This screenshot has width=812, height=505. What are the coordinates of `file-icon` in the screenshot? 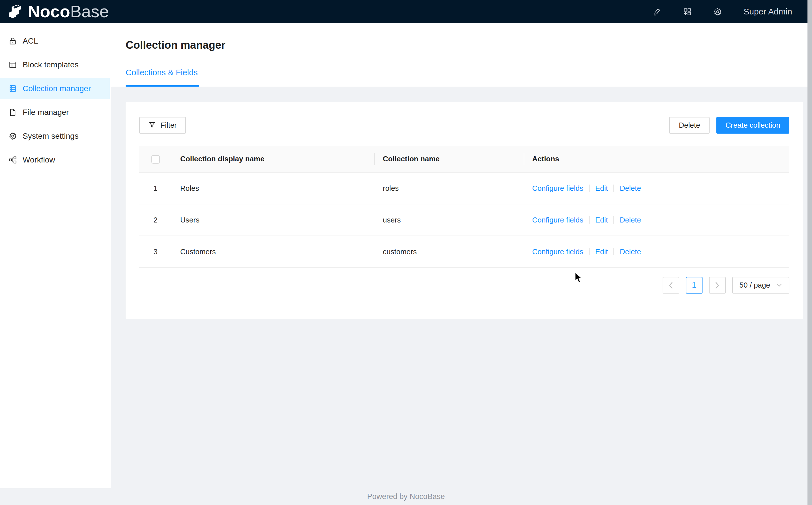 It's located at (13, 112).